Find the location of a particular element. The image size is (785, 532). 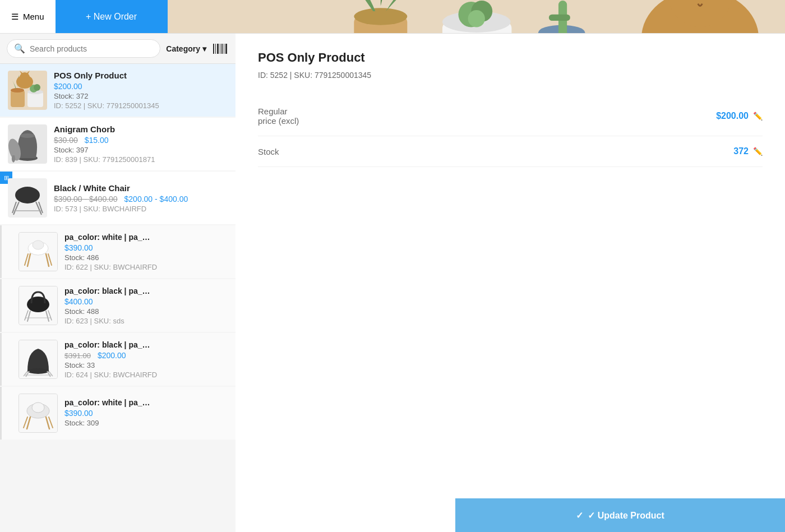

variant-info: pa_color: black | pa_… $391.00 $200.00 S… is located at coordinates (146, 360).